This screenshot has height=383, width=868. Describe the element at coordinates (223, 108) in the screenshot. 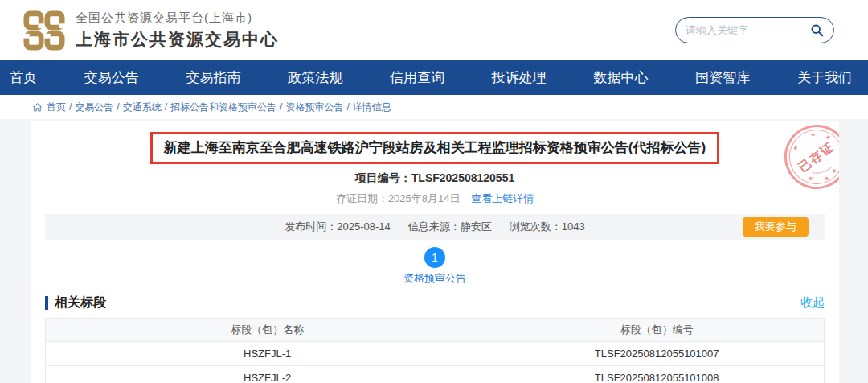

I see `crumb-tender: 招标公告和资格预审公告` at that location.